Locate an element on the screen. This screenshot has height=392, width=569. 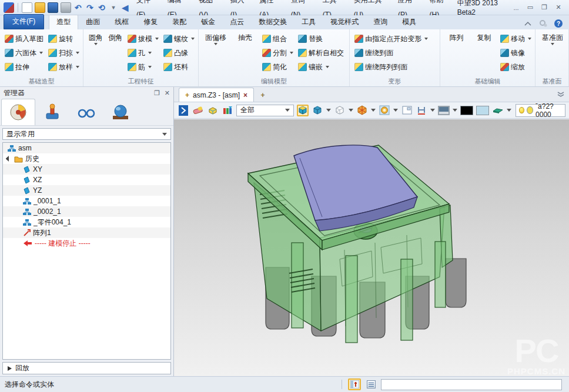
close-button: ✕ is located at coordinates (558, 7).